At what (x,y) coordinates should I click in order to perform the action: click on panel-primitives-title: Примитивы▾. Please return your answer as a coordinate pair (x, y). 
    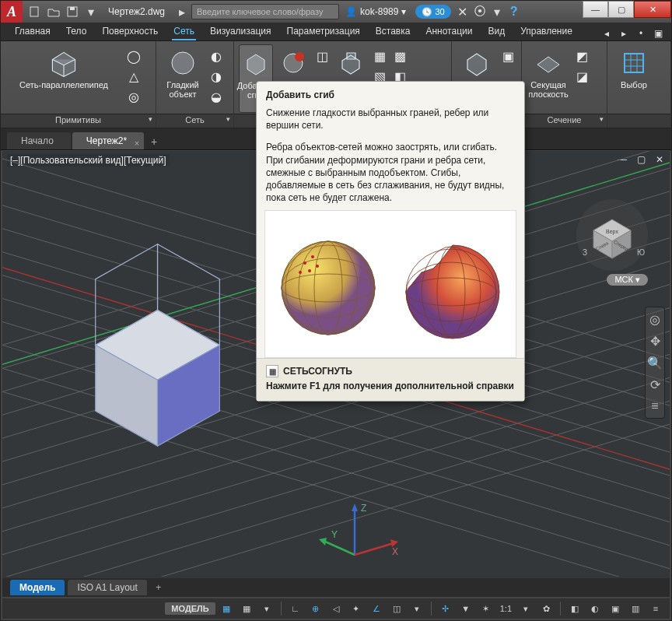
    Looking at the image, I should click on (78, 121).